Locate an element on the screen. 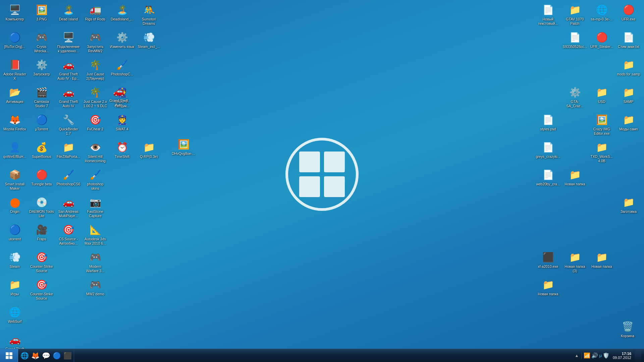 The height and width of the screenshot is (362, 644). mw3-icon: 🎮 Modern Warfare 3... is located at coordinates (95, 262).